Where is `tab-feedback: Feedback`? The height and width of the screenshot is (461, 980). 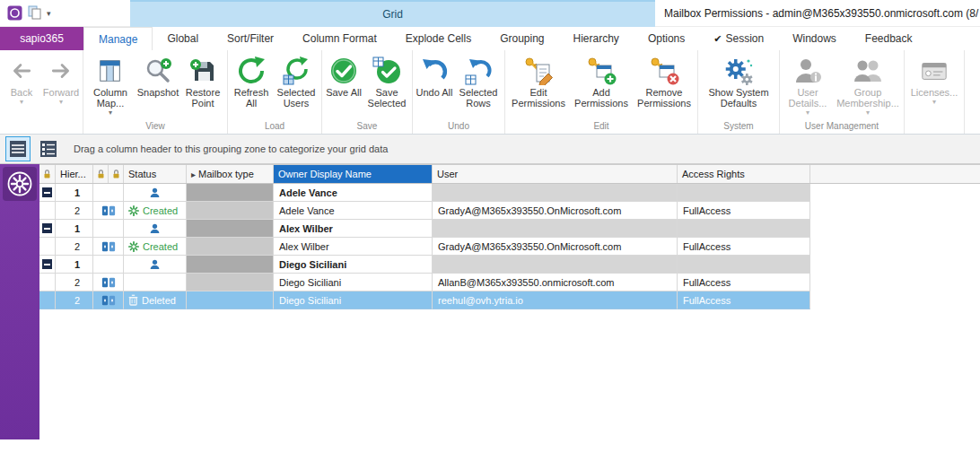
tab-feedback: Feedback is located at coordinates (888, 39).